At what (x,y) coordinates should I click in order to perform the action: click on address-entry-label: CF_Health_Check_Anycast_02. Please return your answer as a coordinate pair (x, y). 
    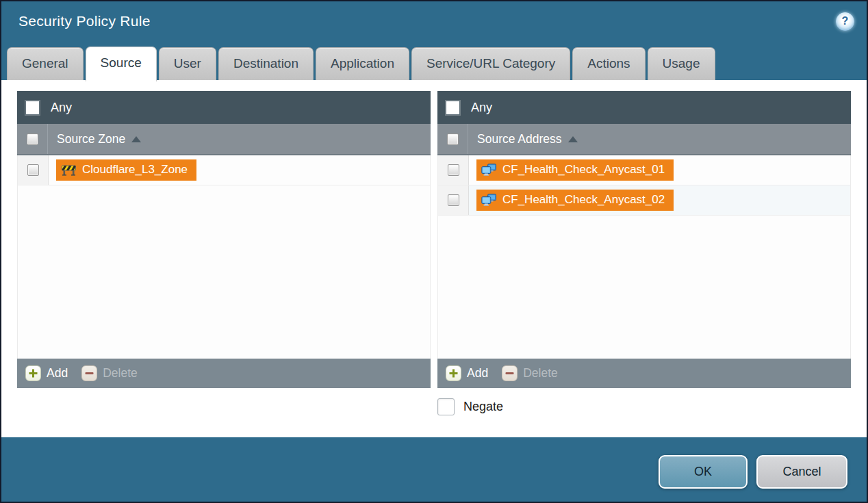
    Looking at the image, I should click on (583, 200).